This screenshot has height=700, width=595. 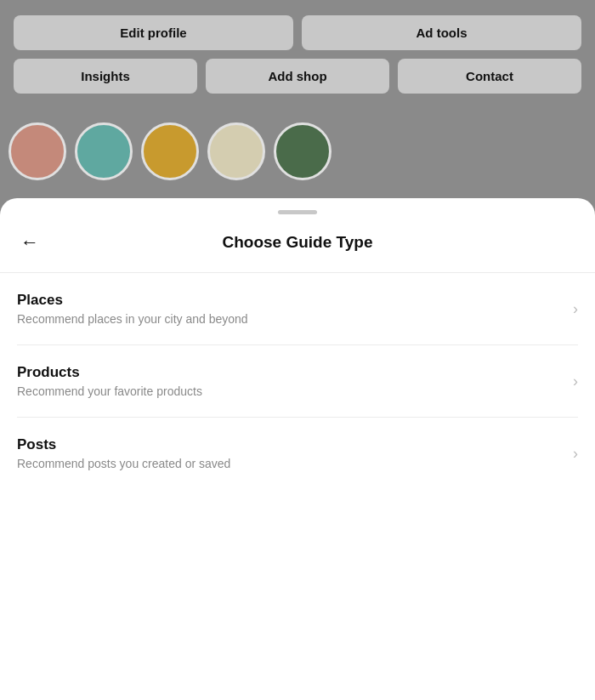 I want to click on sheet-title: Choose Guide Type, so click(x=298, y=242).